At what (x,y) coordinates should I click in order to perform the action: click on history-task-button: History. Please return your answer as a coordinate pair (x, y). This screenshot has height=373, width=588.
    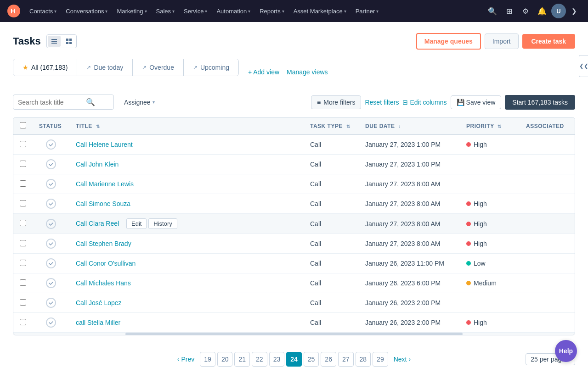
    Looking at the image, I should click on (163, 224).